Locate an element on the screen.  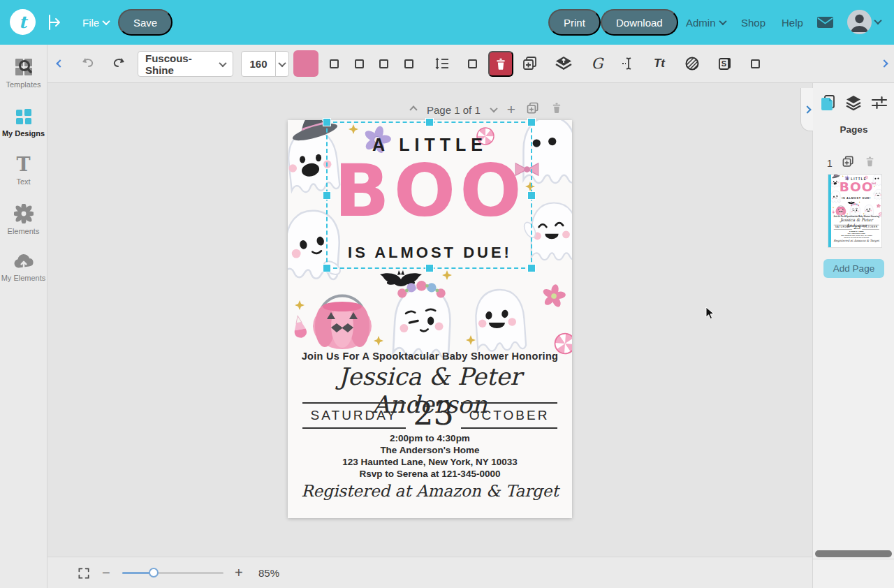
collapse-panel-handle is located at coordinates (807, 110).